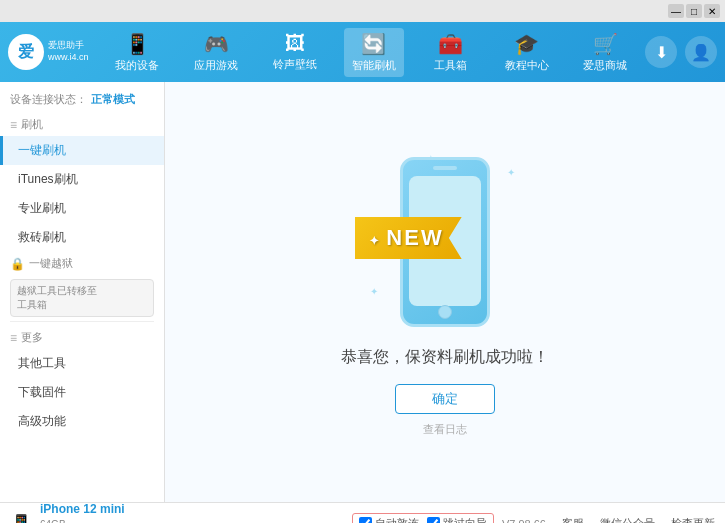  Describe the element at coordinates (526, 44) in the screenshot. I see `nav-icon-tutorials: 🎓` at that location.